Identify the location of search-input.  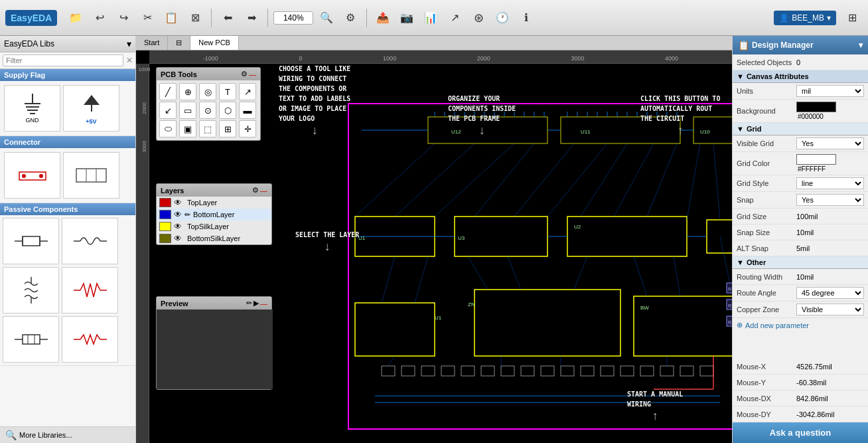
(63, 60).